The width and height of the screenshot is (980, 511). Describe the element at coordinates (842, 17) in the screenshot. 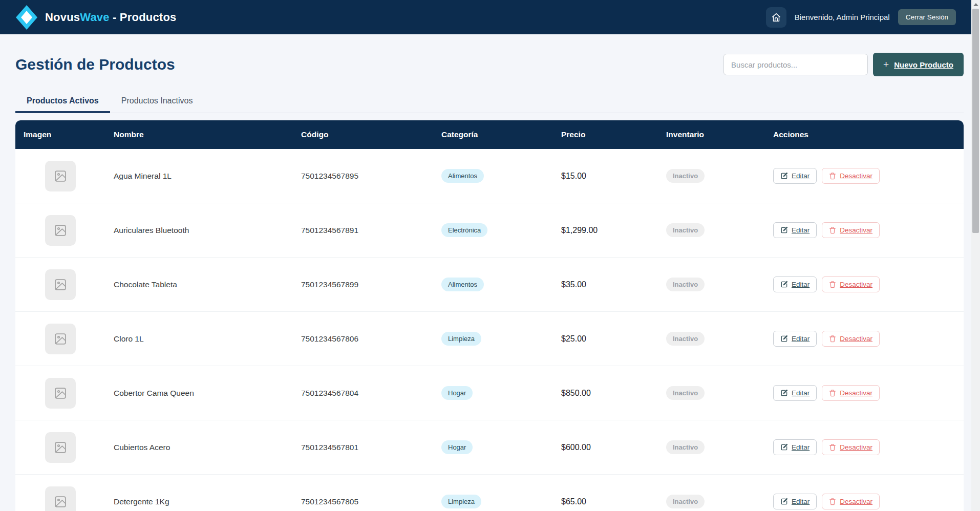

I see `welcome-text: Bienvenido, Admin Principal` at that location.